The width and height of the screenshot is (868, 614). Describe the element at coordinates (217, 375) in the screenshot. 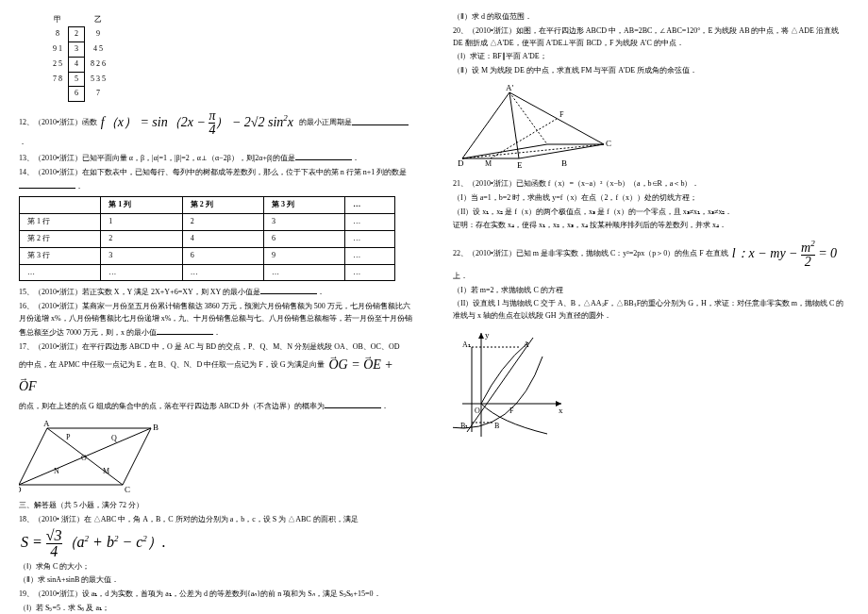

I see `q17b: 的中点，在 APMC 中任取一点记为 E，在 B、Q、N、D 中任取一点记为 F…` at that location.